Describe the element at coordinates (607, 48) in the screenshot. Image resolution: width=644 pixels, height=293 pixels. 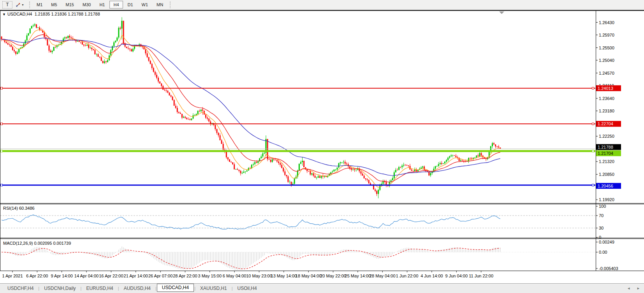
I see `svg-text: 1.25500` at that location.